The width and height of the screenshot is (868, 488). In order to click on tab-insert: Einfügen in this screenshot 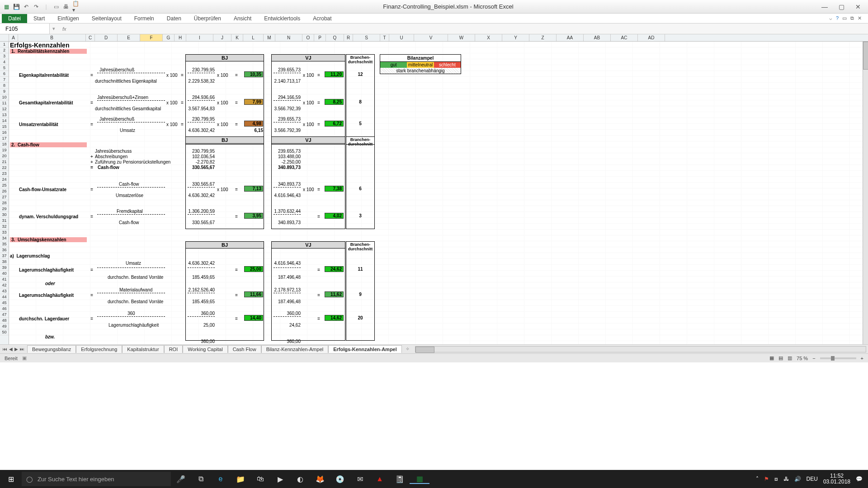, I will do `click(68, 19)`.